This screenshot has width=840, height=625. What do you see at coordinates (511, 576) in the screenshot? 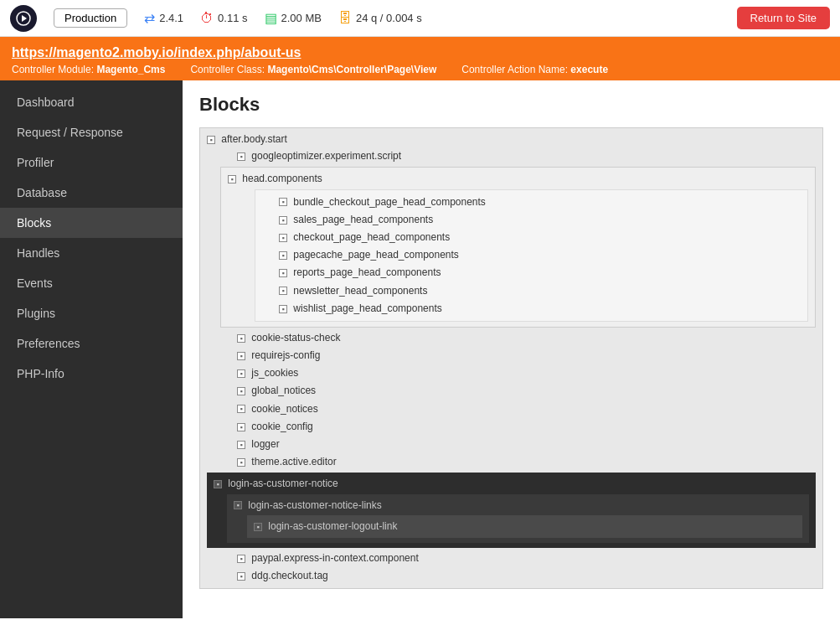
I see `tree-leaf: ▪ ddg.checkout.tag` at bounding box center [511, 576].